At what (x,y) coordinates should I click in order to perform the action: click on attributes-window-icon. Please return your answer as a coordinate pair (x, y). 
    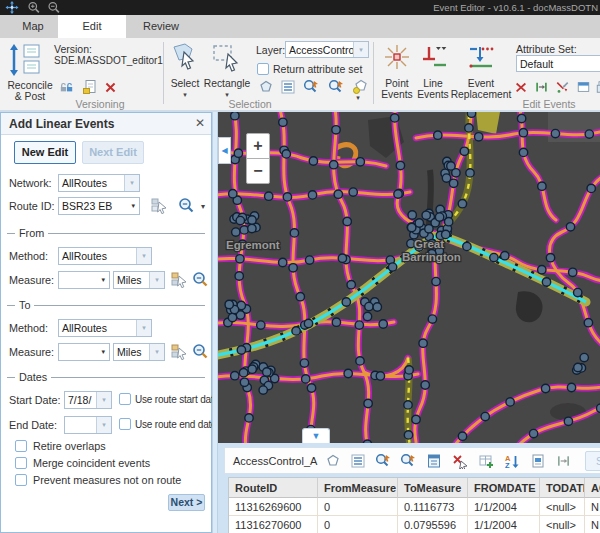
    Looking at the image, I should click on (584, 87).